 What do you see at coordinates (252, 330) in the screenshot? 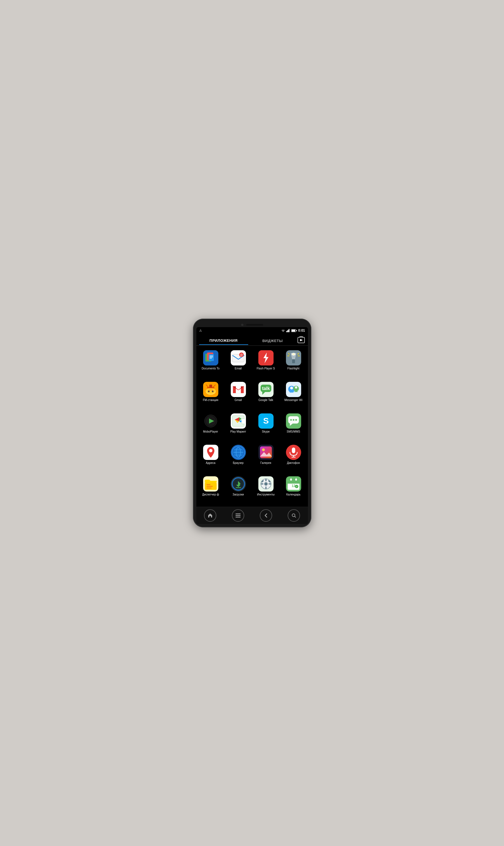
I see `status-bar: ⚠ 0:01` at bounding box center [252, 330].